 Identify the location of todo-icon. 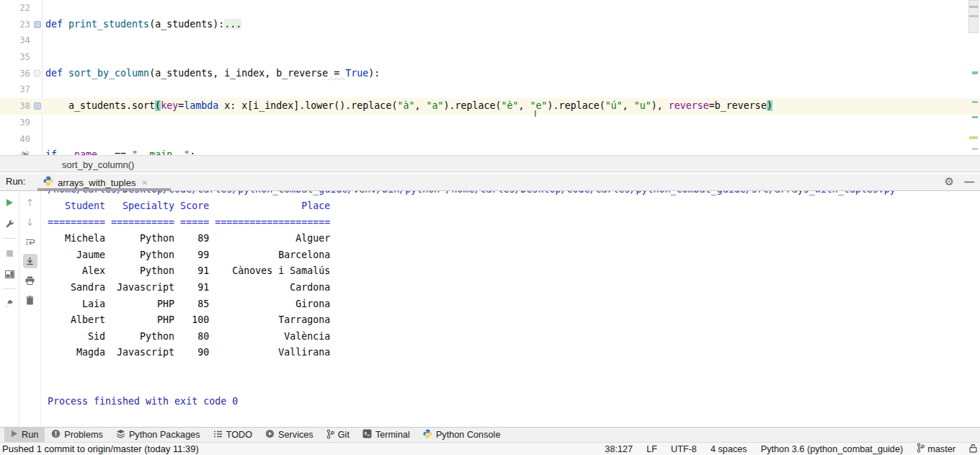
(218, 436).